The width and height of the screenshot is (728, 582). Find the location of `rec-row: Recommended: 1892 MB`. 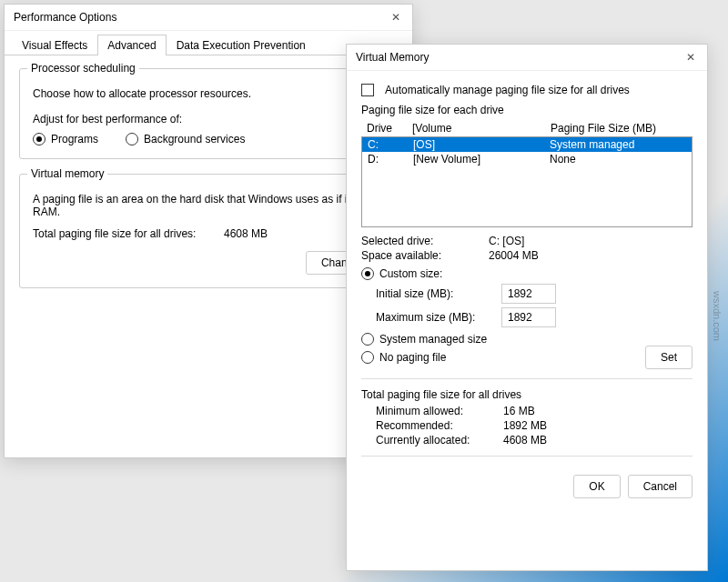

rec-row: Recommended: 1892 MB is located at coordinates (534, 426).